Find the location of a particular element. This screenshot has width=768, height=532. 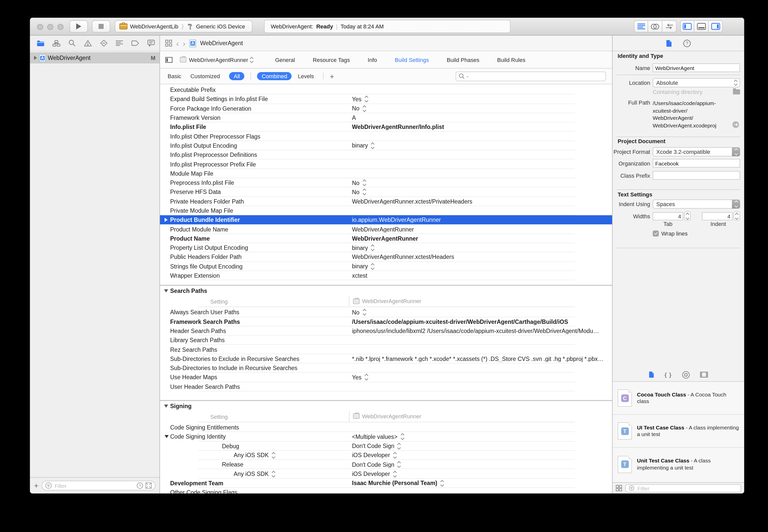

setting-value: Isaac Murchie (Personal Team) is located at coordinates (395, 483).